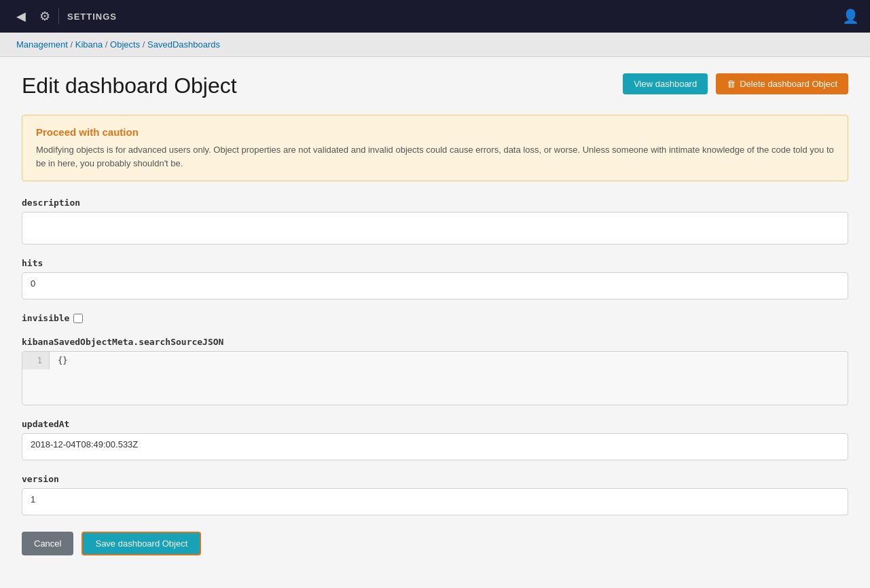 The height and width of the screenshot is (588, 870). I want to click on warning-text: Modifying objects is for advanced users …, so click(435, 156).